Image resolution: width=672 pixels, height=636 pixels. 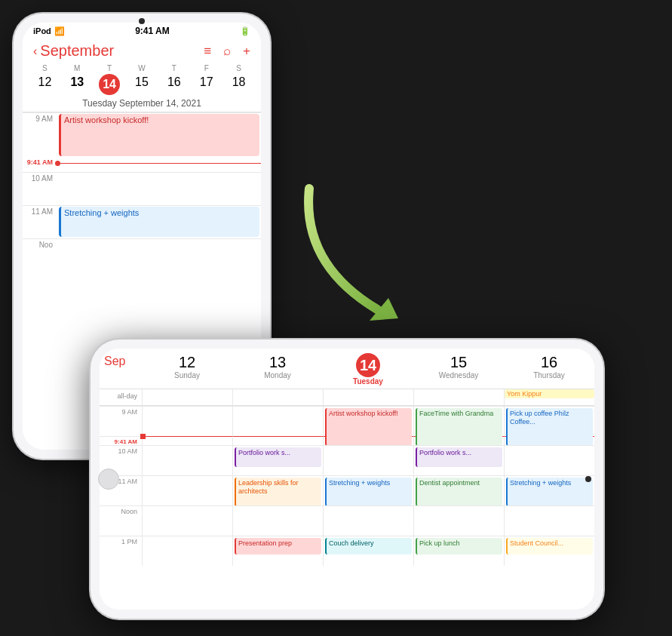 What do you see at coordinates (459, 490) in the screenshot?
I see `tl-wed-11am: Dentist appointment` at bounding box center [459, 490].